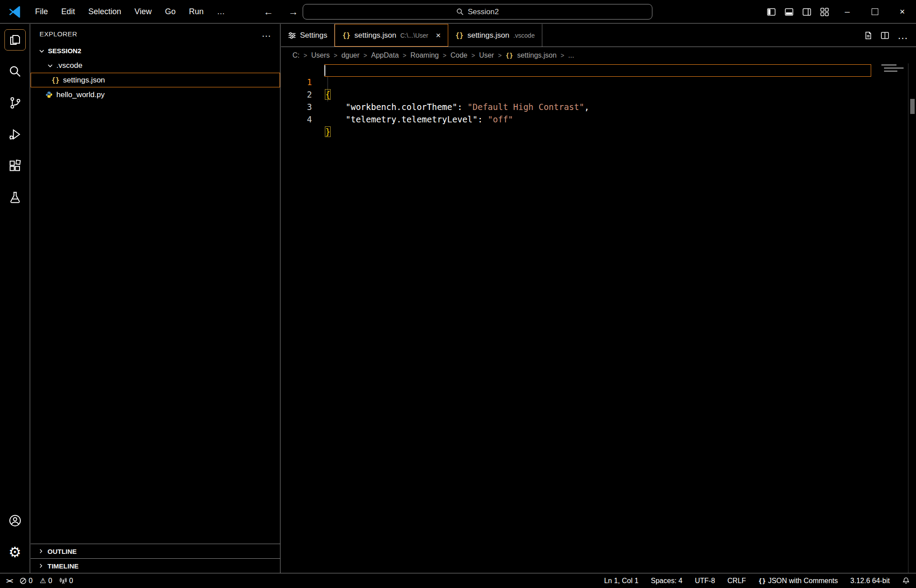  Describe the element at coordinates (42, 12) in the screenshot. I see `menu-file: File` at that location.